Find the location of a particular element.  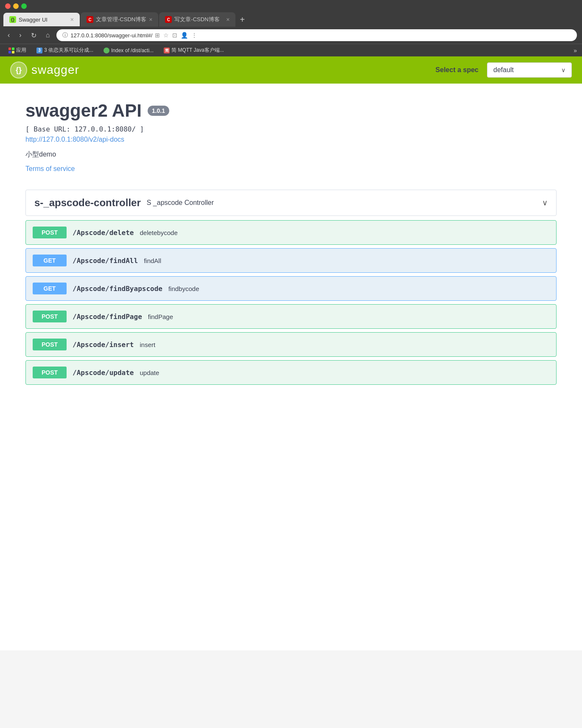

endpoint-apscode-insert: POST /Apscode/insert insert is located at coordinates (291, 344).